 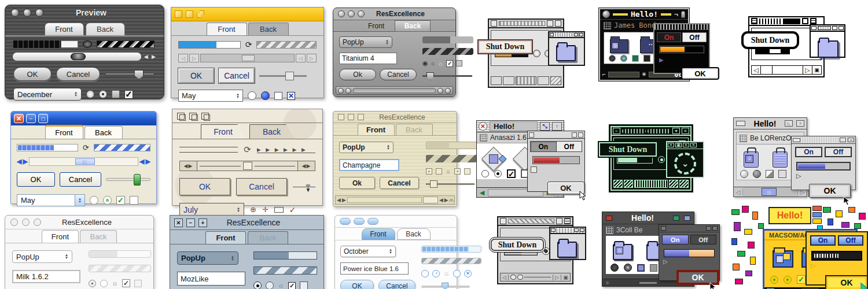 What do you see at coordinates (609, 218) in the screenshot?
I see `close-icon` at bounding box center [609, 218].